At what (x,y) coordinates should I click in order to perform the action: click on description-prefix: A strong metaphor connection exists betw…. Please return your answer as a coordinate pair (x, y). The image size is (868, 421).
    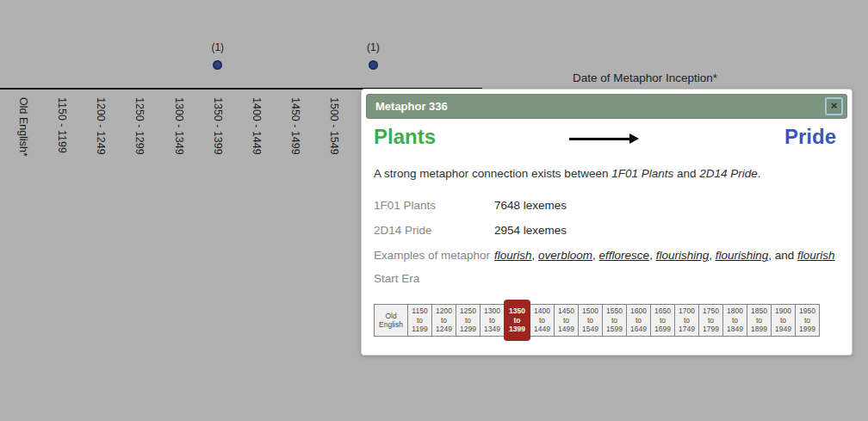
    Looking at the image, I should click on (493, 174).